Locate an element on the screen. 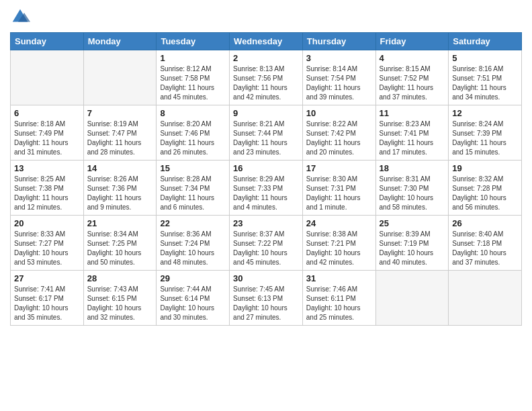 The width and height of the screenshot is (532, 411). day-info: Sunrise: 8:28 AM Sunset: 7:34 PM Dayligh… is located at coordinates (193, 193).